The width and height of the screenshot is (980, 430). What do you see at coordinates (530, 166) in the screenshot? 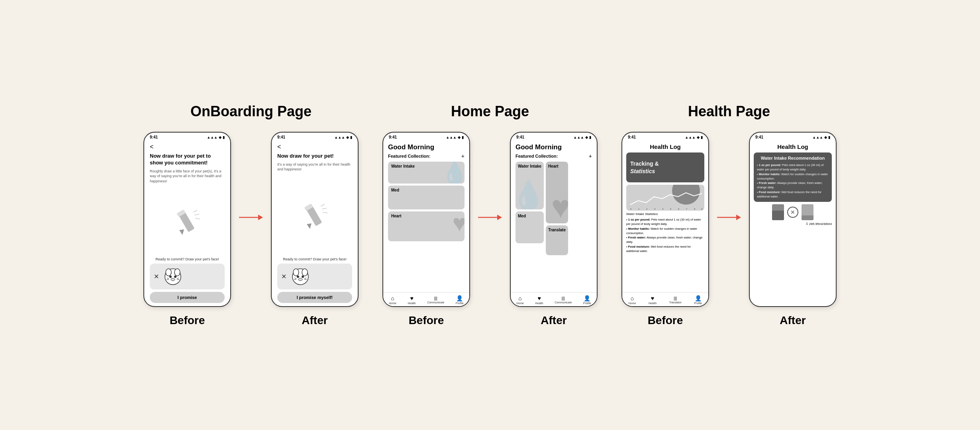
I see `item-water-label: Water Intake` at bounding box center [530, 166].